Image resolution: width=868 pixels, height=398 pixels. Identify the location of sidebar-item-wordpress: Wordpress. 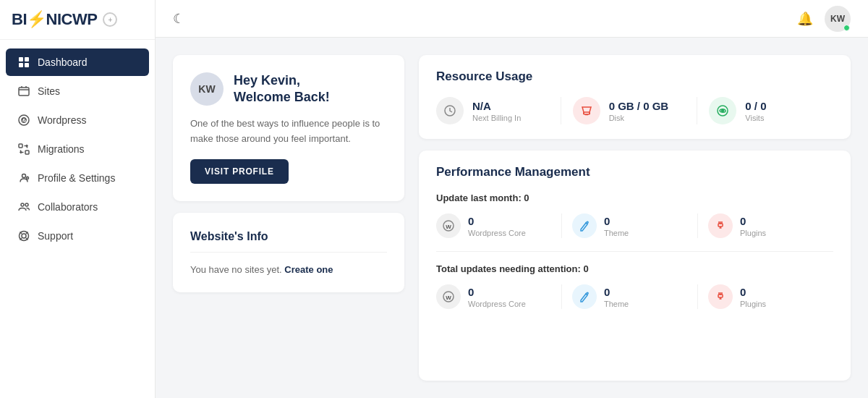
(77, 120).